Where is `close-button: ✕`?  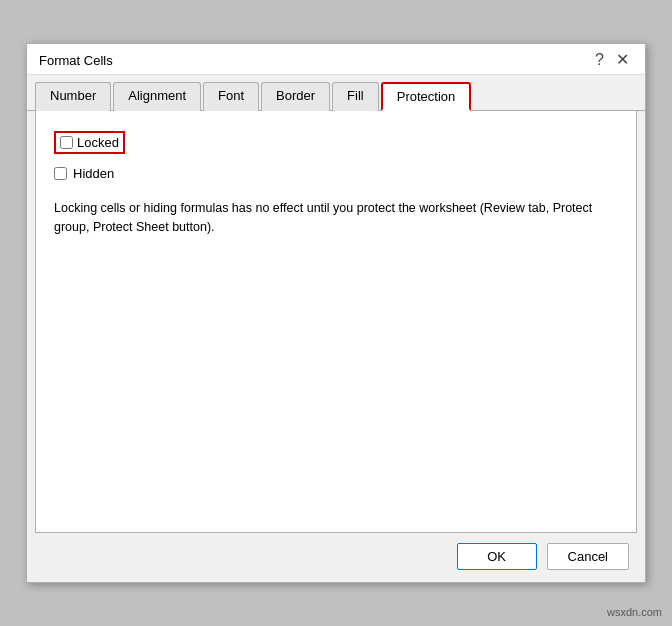 close-button: ✕ is located at coordinates (622, 60).